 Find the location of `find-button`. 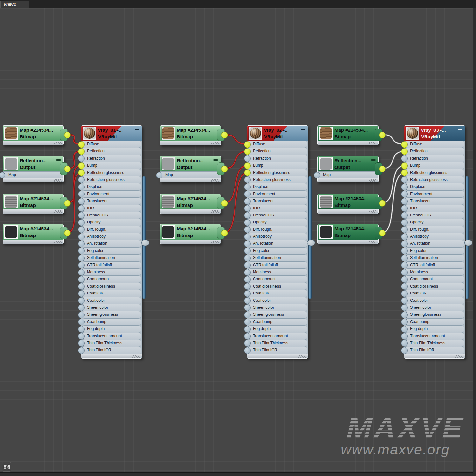

find-button is located at coordinates (7, 467).